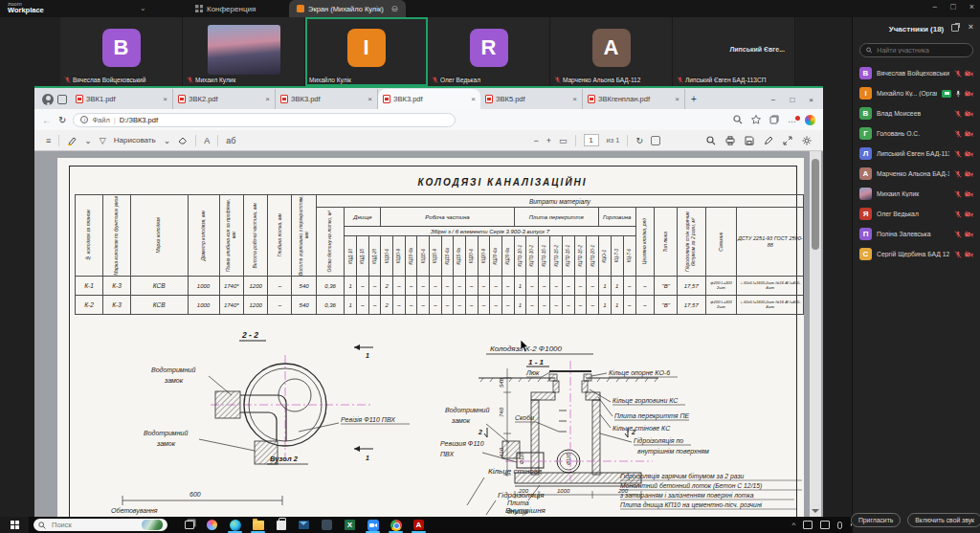 This screenshot has width=980, height=533. I want to click on fit-width-icon: ▭, so click(563, 141).